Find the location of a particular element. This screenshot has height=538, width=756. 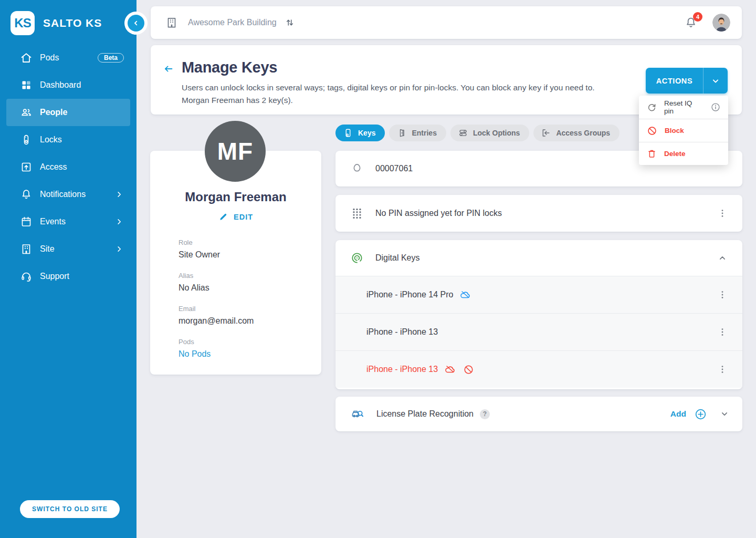

actions-button-label: ACTIONS is located at coordinates (674, 81).